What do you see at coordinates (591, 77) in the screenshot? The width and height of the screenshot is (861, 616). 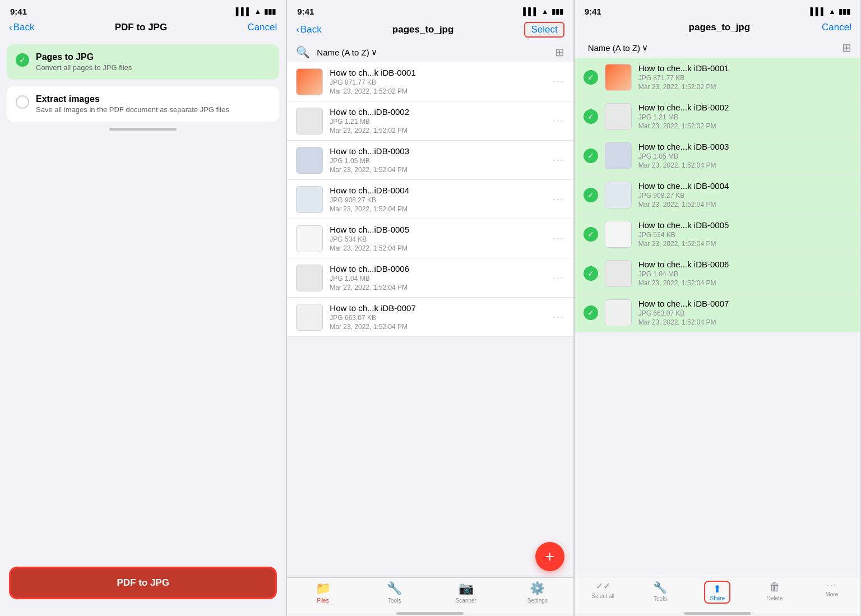 I see `sel-check-1: ✓` at bounding box center [591, 77].